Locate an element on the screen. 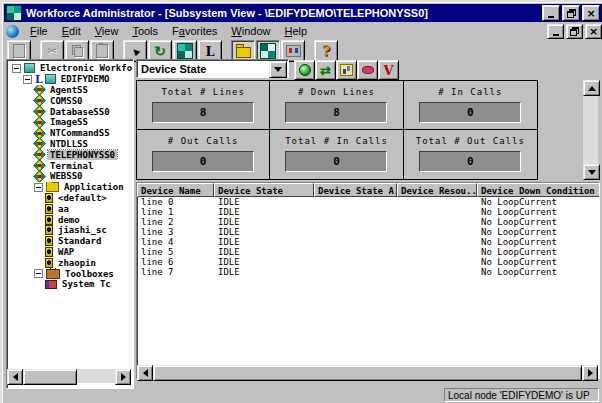 This screenshot has height=403, width=602. title-bar: Workforce Administrator - [Subsystem Vie… is located at coordinates (303, 13).